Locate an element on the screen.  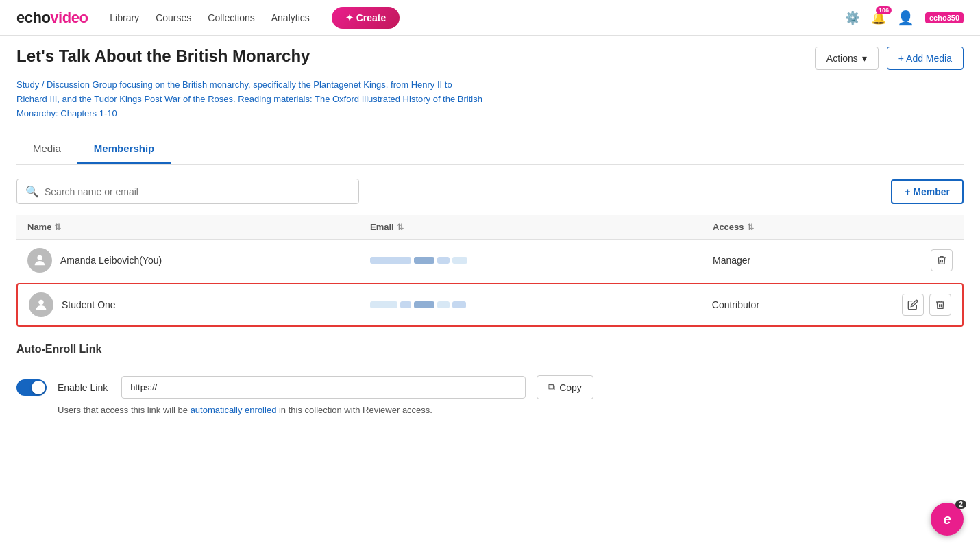
search-box: 🔍 is located at coordinates (188, 192).